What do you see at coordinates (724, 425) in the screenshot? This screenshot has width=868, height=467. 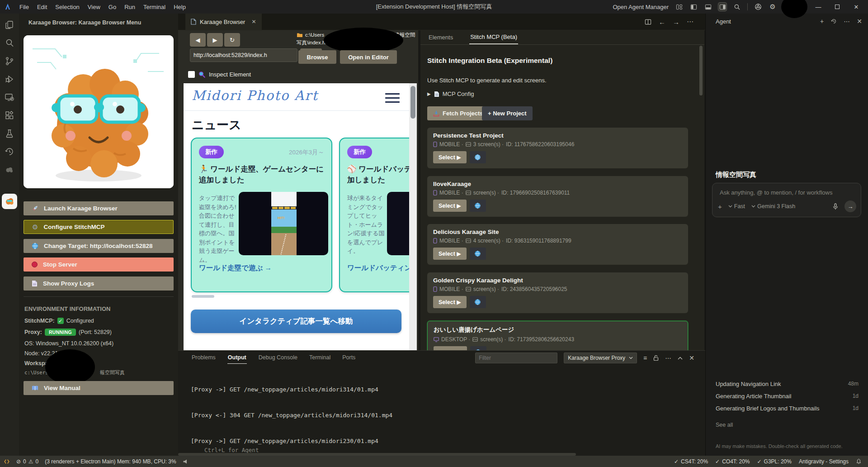 I see `see-all-link: See all` at bounding box center [724, 425].